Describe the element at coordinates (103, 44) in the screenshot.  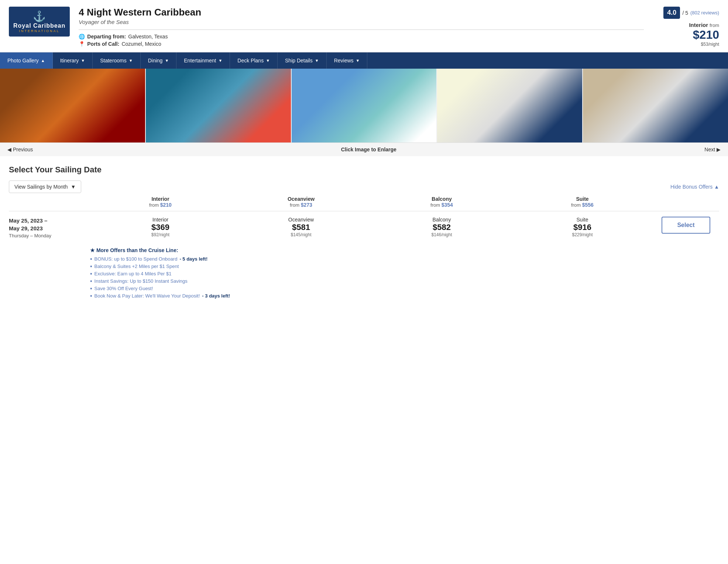
I see `ports-label: Ports of Call:` at that location.